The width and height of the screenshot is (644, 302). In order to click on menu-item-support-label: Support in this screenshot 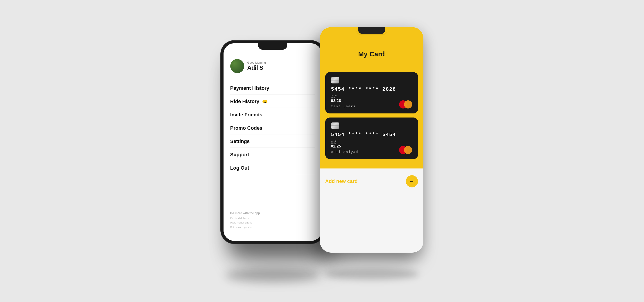, I will do `click(240, 155)`.